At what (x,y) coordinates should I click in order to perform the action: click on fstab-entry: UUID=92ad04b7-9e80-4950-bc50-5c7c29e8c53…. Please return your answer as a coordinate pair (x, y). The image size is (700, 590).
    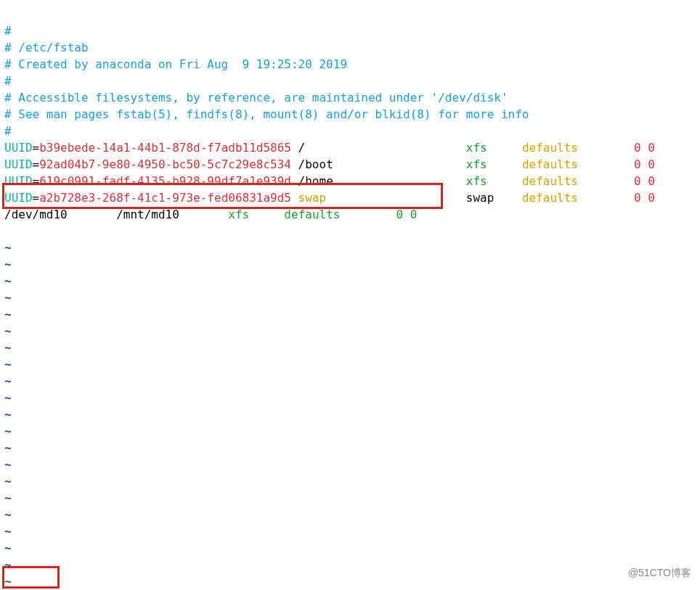
    Looking at the image, I should click on (330, 164).